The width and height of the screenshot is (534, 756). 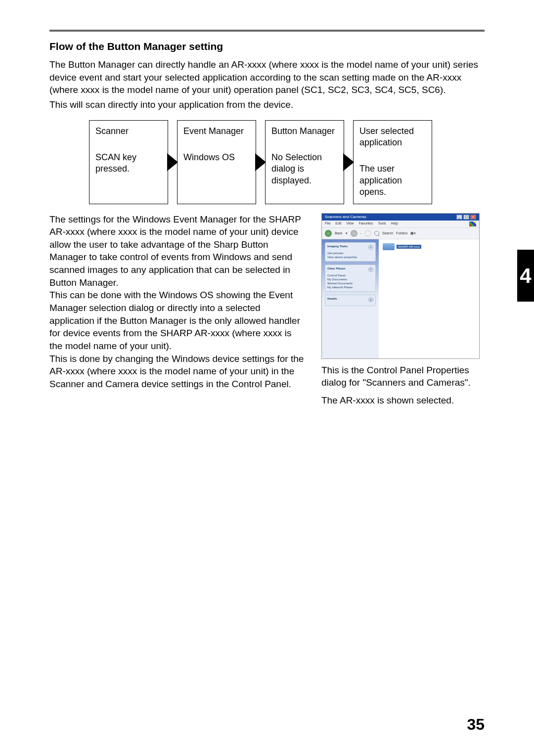 I want to click on side-section-title: Other Places, so click(x=336, y=269).